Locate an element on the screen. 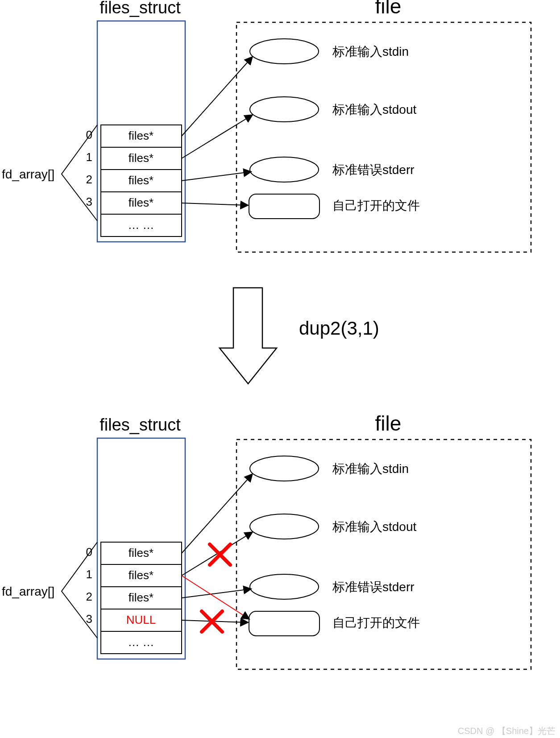 This screenshot has width=560, height=738. watermark: CSDN @ 【Shine】光芒 is located at coordinates (507, 731).